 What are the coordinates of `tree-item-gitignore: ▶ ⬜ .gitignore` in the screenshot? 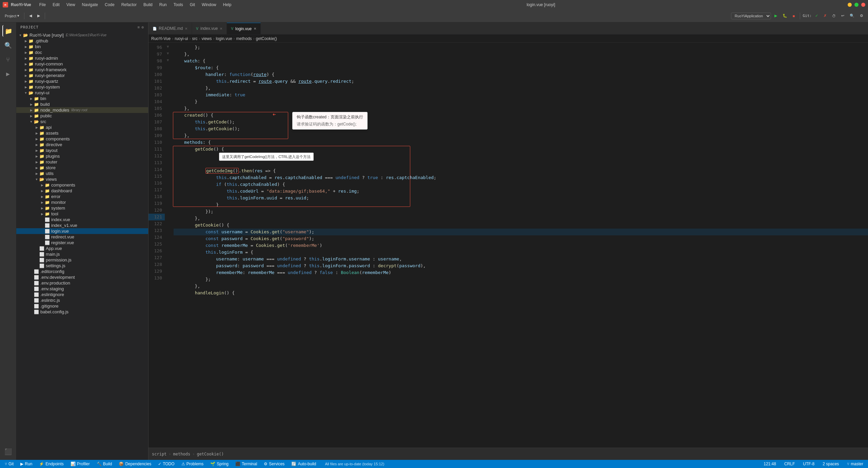 It's located at (82, 306).